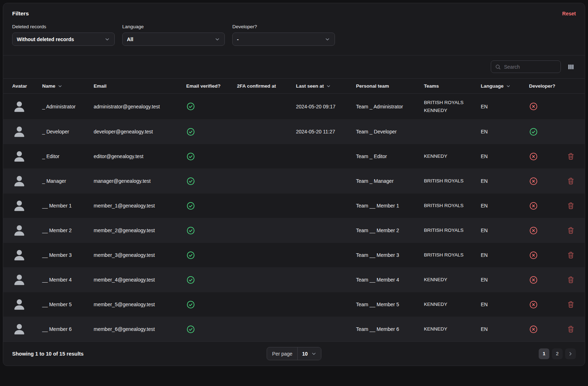  Describe the element at coordinates (381, 305) in the screenshot. I see `cell-personal-team: Team __ Member 5` at that location.